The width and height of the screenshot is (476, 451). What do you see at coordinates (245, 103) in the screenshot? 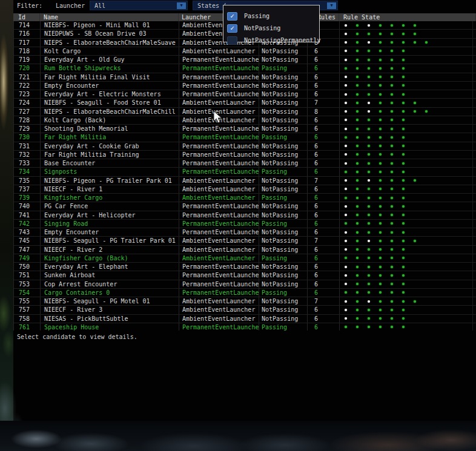
I see `table-row: 724NIEBFS - Seagull - Food Store 01Ambie…` at bounding box center [245, 103].